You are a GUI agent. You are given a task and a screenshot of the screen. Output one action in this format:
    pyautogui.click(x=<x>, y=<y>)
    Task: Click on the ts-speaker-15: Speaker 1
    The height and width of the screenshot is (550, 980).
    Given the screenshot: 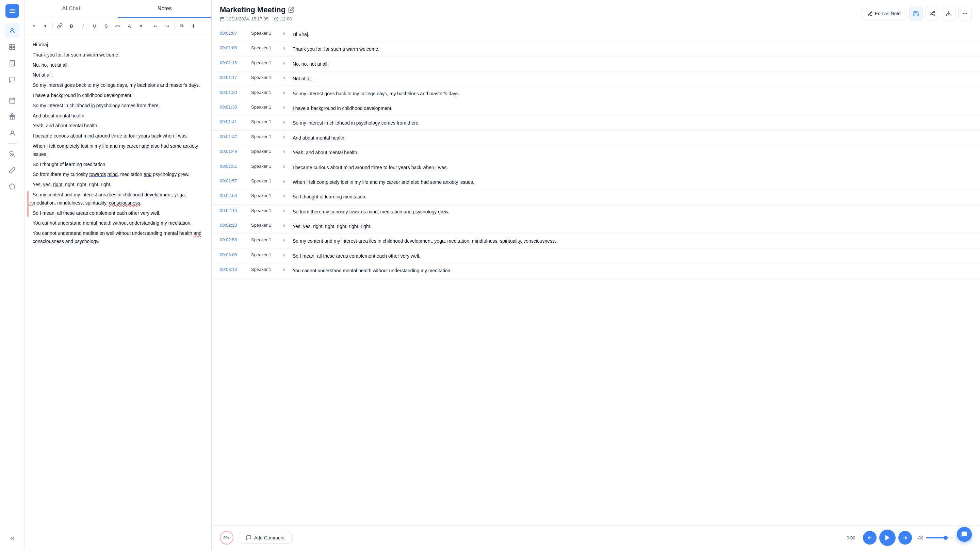 What is the action you would take?
    pyautogui.click(x=265, y=240)
    